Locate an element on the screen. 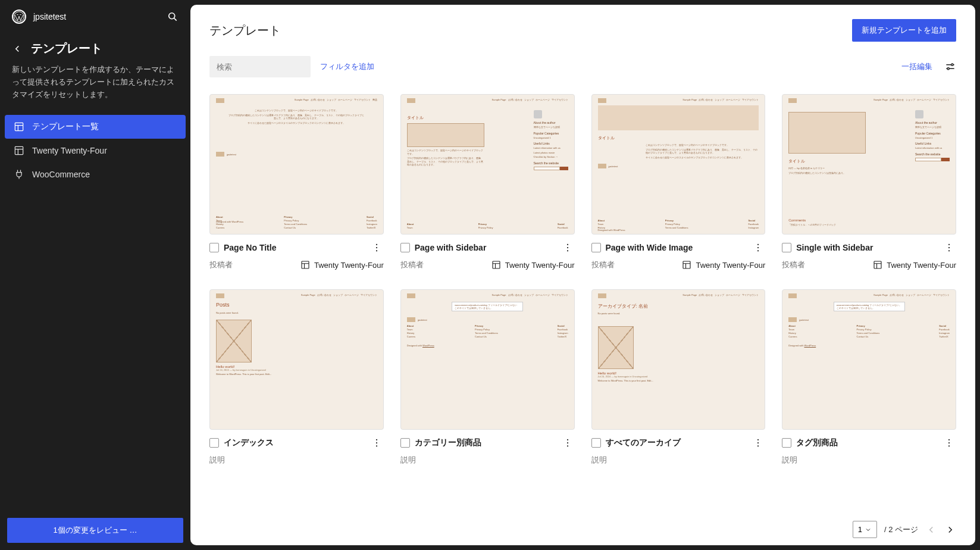 Image resolution: width=980 pixels, height=550 pixels. prev-page-button is located at coordinates (931, 530).